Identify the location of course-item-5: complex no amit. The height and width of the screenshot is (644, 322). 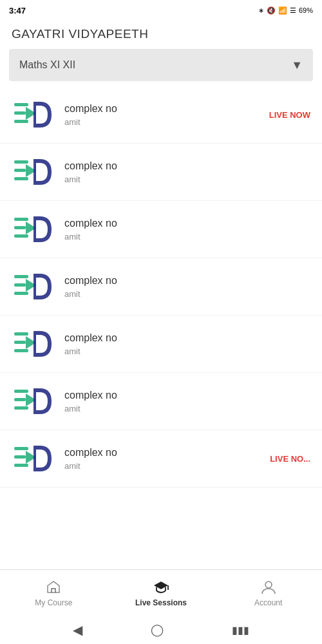
(161, 344).